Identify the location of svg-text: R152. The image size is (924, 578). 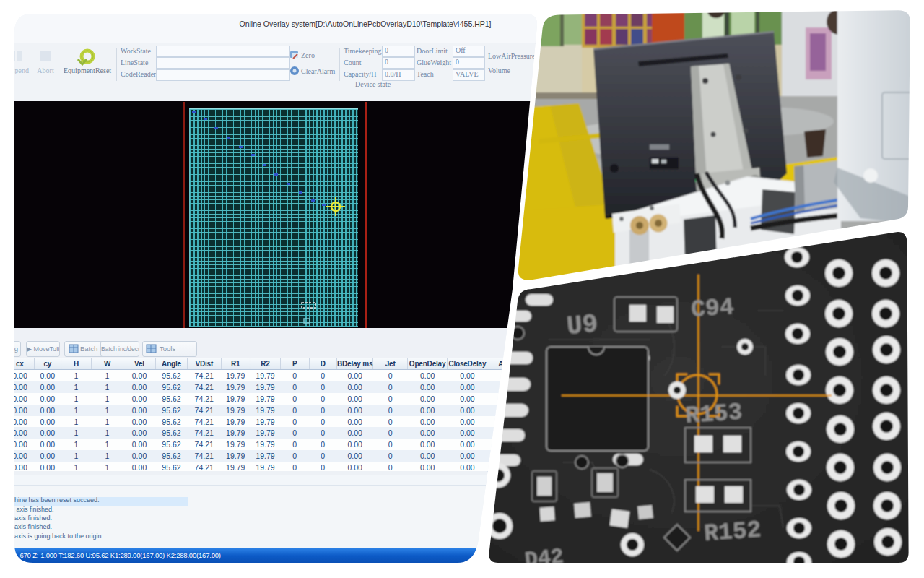
(733, 532).